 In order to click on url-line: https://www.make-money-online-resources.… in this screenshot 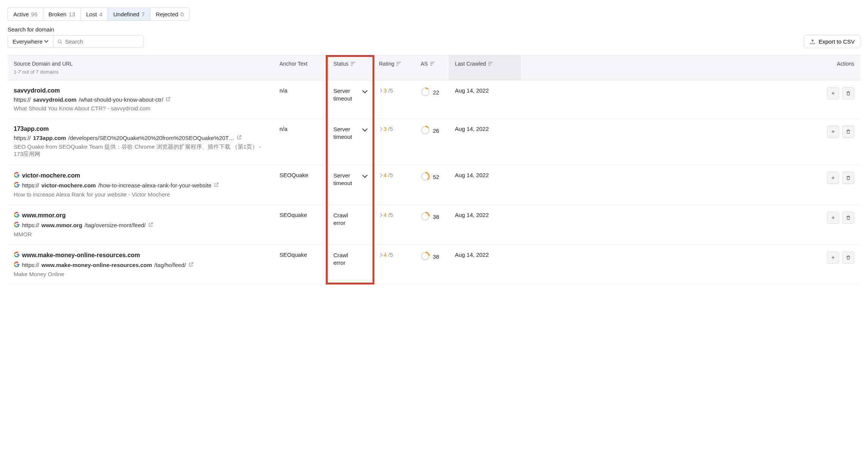, I will do `click(140, 265)`.